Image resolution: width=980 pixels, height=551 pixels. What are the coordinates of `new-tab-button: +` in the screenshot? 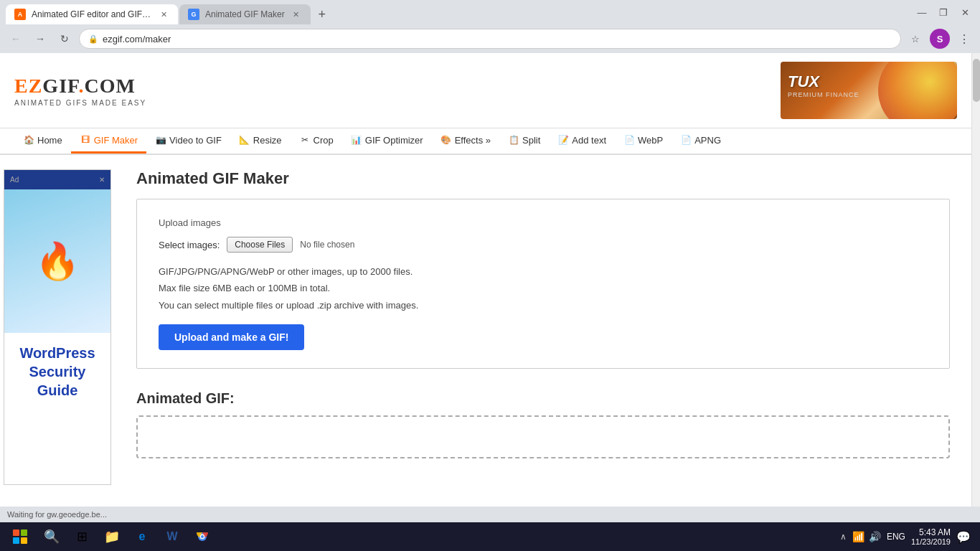 It's located at (322, 14).